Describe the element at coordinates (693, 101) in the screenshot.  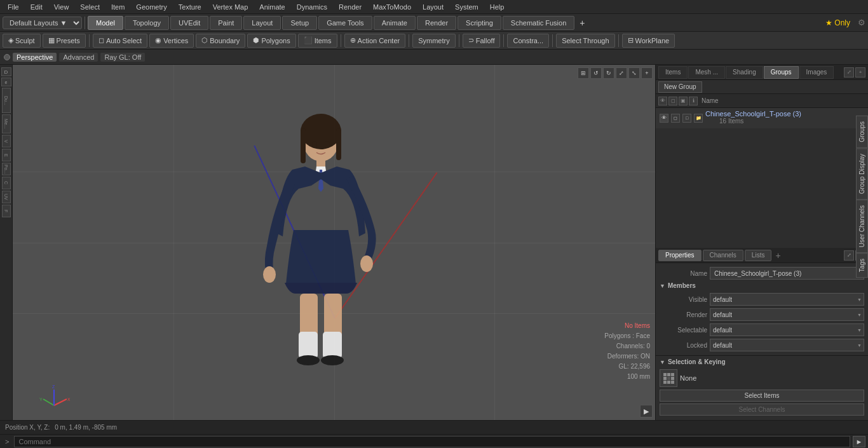
I see `group-info-col: ℹ` at that location.